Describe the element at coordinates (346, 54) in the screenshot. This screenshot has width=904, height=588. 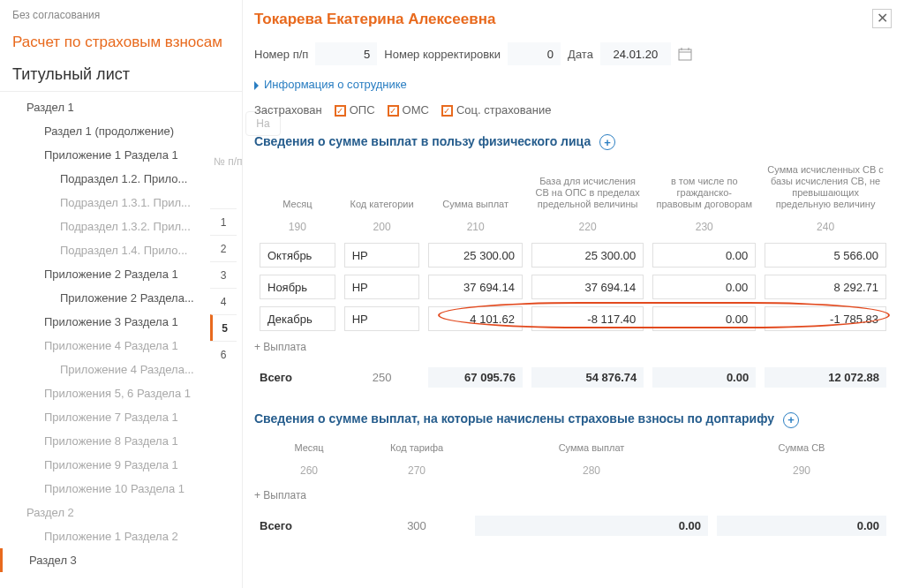
I see `num-input` at that location.